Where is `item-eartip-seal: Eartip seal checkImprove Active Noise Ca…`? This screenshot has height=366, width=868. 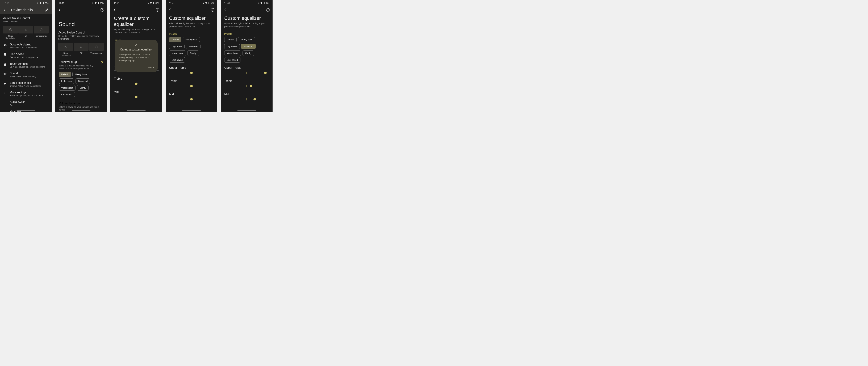
item-eartip-seal: Eartip seal checkImprove Active Noise Ca… is located at coordinates (26, 84).